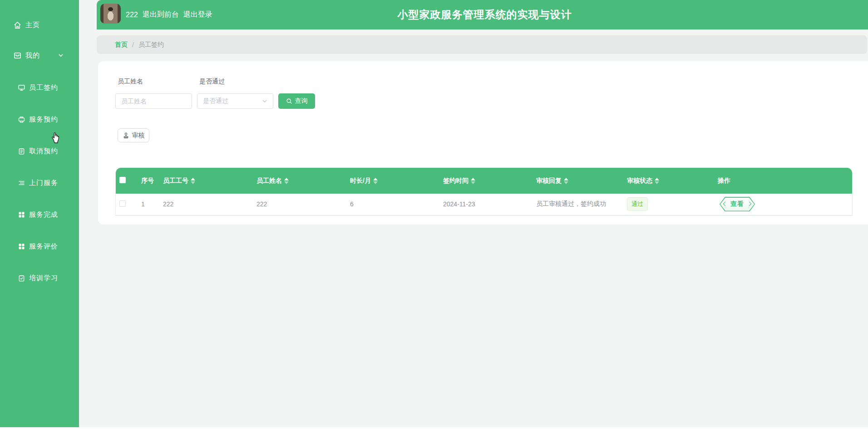  I want to click on sidebar-item-label: 服务完成, so click(44, 215).